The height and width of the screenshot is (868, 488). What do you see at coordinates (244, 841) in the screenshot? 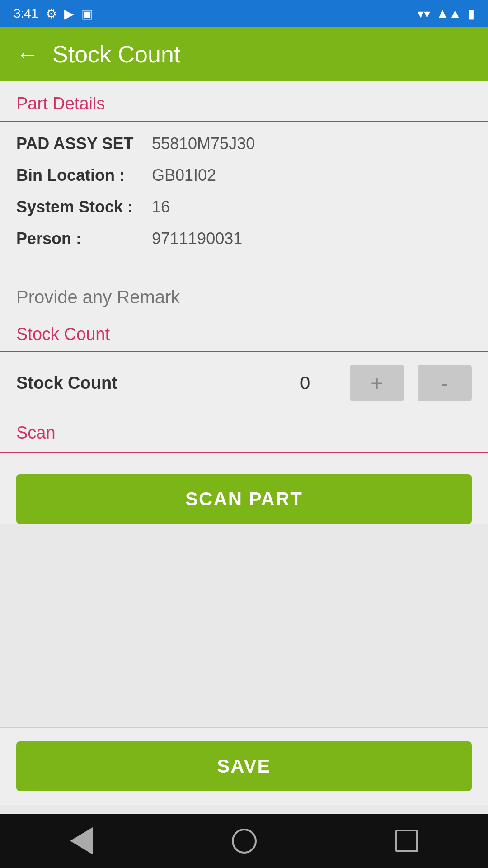
I see `nav-bar` at bounding box center [244, 841].